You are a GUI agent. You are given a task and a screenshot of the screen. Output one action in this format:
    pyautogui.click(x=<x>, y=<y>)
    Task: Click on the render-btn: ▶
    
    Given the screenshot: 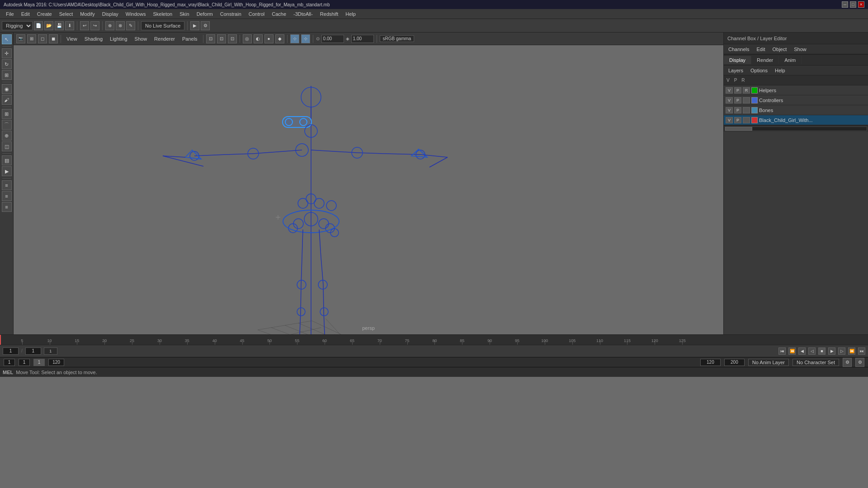 What is the action you would take?
    pyautogui.click(x=195, y=26)
    